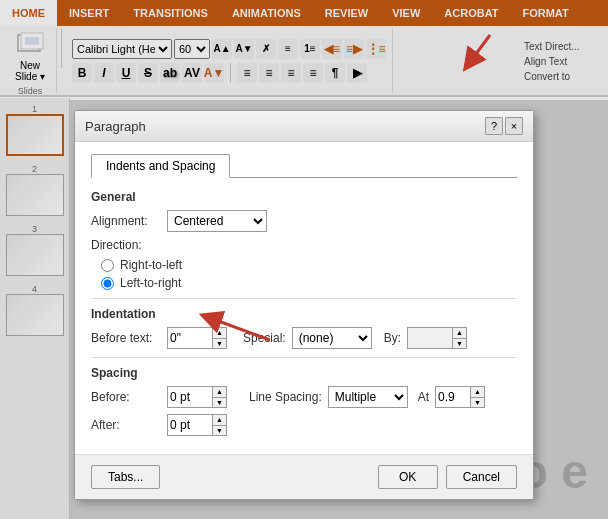 This screenshot has height=519, width=608. Describe the element at coordinates (504, 126) in the screenshot. I see `dialog-control-buttons: ? ×` at that location.